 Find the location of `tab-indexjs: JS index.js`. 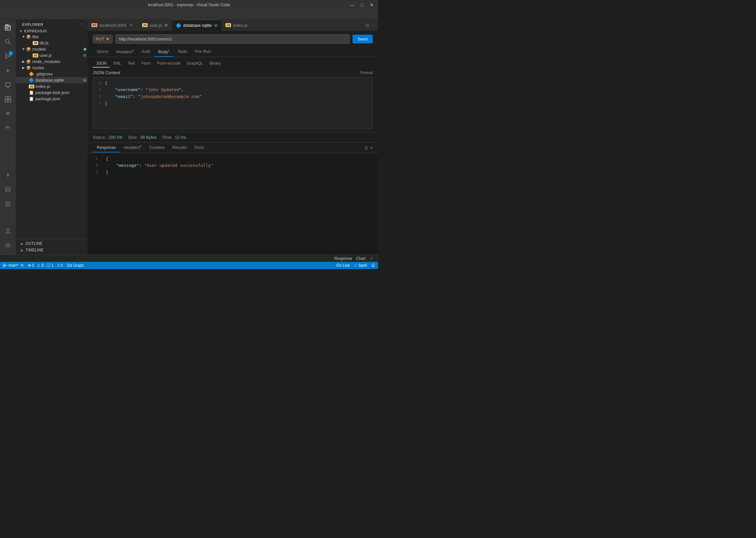

tab-indexjs: JS index.js is located at coordinates (237, 25).